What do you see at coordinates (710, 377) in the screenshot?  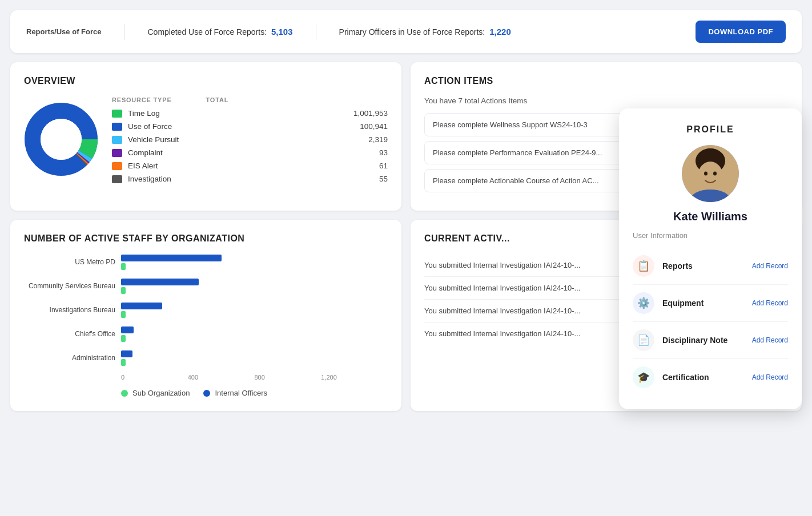 I see `profile-item: 🎓 Certification Add Record` at bounding box center [710, 377].